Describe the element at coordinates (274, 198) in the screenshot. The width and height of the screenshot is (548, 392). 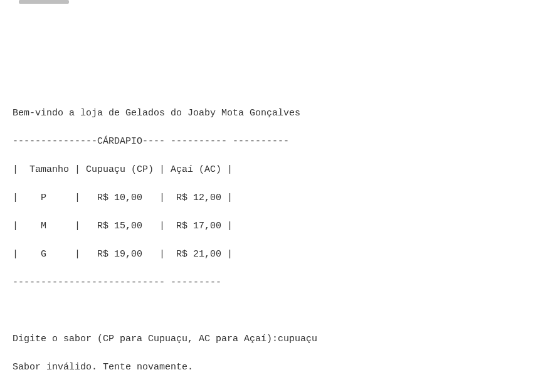
I see `menu-table-row-p: | P | R$ 10,00 | R$ 12,00 |` at that location.